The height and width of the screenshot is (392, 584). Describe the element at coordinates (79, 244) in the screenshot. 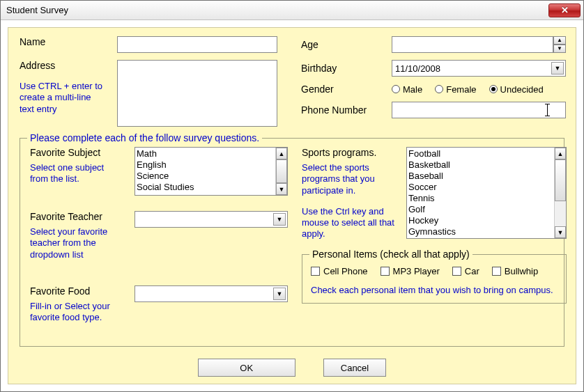

I see `fav-teacher-hint: Select your favorite teacher from the dr…` at that location.